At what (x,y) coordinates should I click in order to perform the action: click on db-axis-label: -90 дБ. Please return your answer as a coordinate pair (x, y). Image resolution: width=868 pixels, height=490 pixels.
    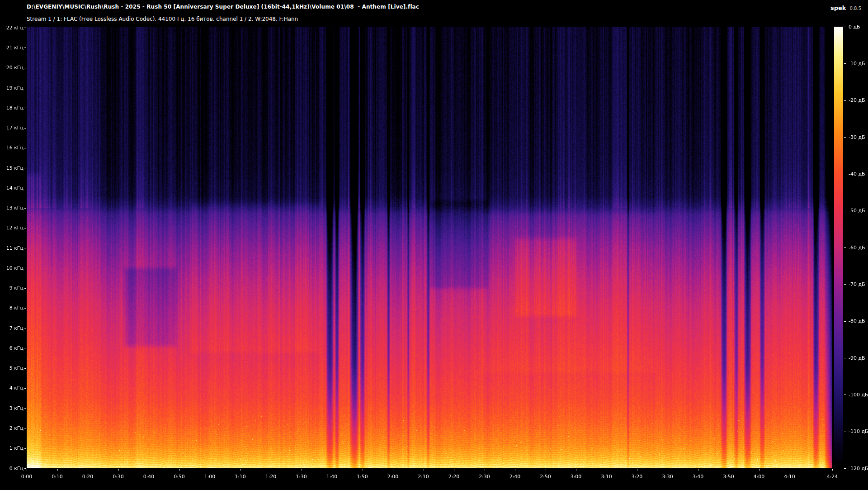
    Looking at the image, I should click on (857, 358).